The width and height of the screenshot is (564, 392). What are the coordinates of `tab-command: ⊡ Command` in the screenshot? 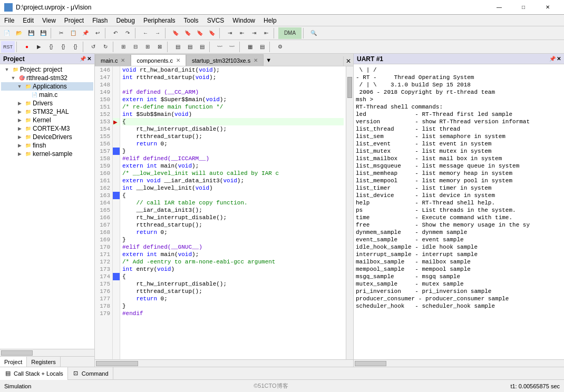 It's located at (91, 374).